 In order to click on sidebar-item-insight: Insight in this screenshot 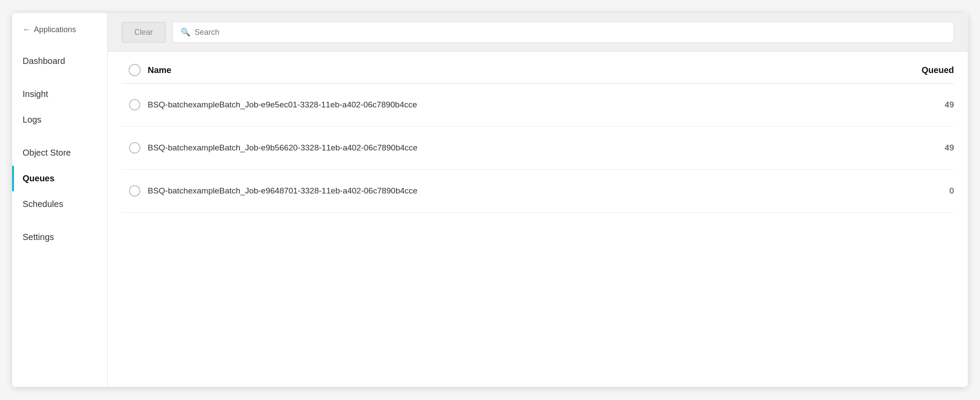, I will do `click(60, 94)`.